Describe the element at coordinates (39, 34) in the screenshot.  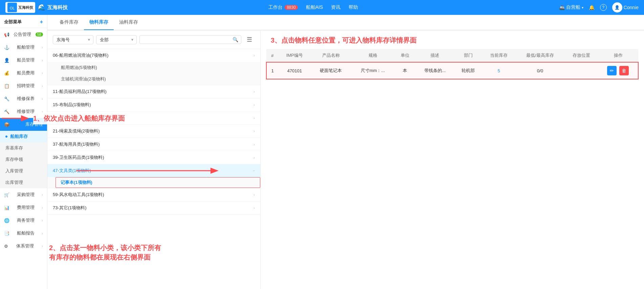
I see `announcement-badge: 58` at that location.